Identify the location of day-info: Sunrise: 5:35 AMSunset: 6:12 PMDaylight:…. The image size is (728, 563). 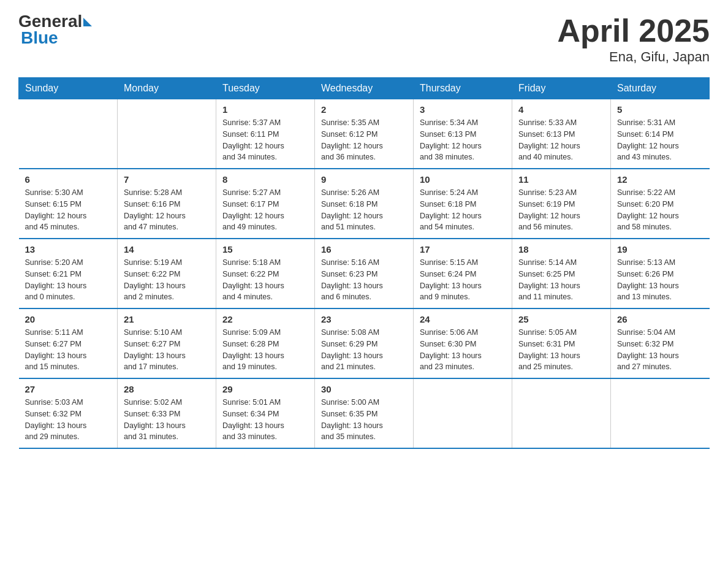
(364, 140).